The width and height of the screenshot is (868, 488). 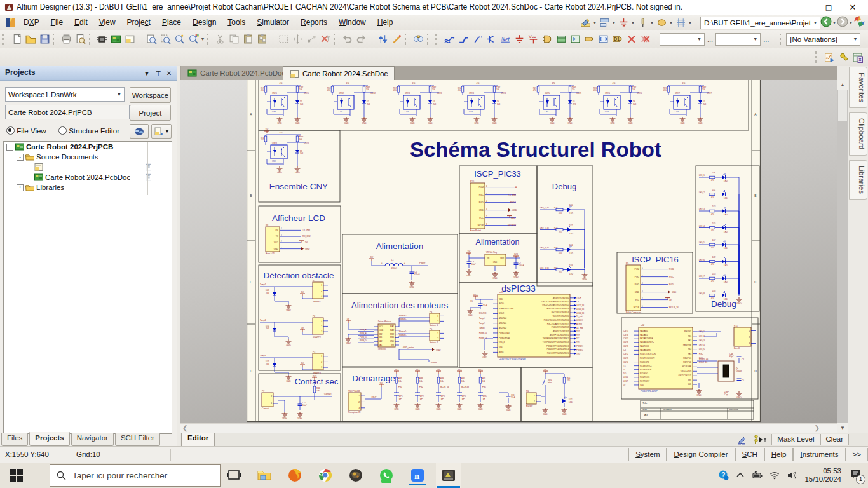 I want to click on panel-pin-icon: ⊤, so click(x=158, y=73).